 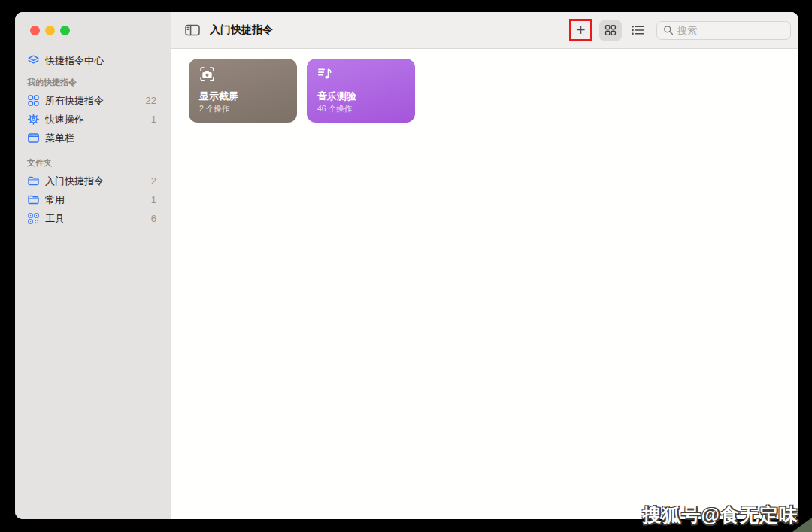 What do you see at coordinates (33, 119) in the screenshot?
I see `gear-icon` at bounding box center [33, 119].